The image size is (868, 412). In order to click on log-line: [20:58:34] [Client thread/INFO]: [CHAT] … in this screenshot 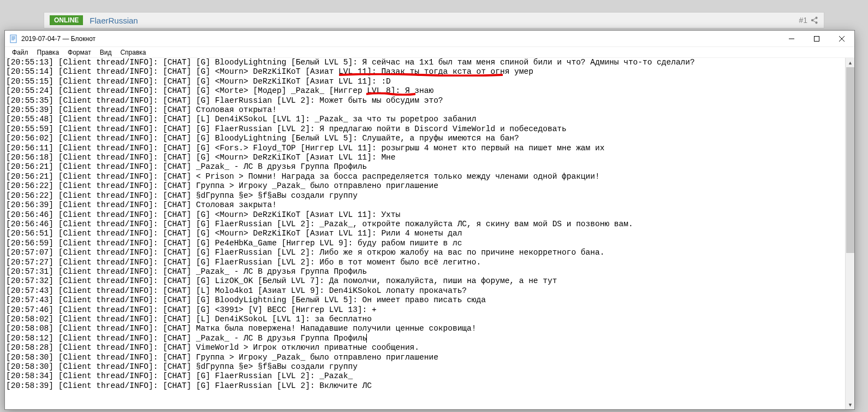, I will do `click(425, 376)`.